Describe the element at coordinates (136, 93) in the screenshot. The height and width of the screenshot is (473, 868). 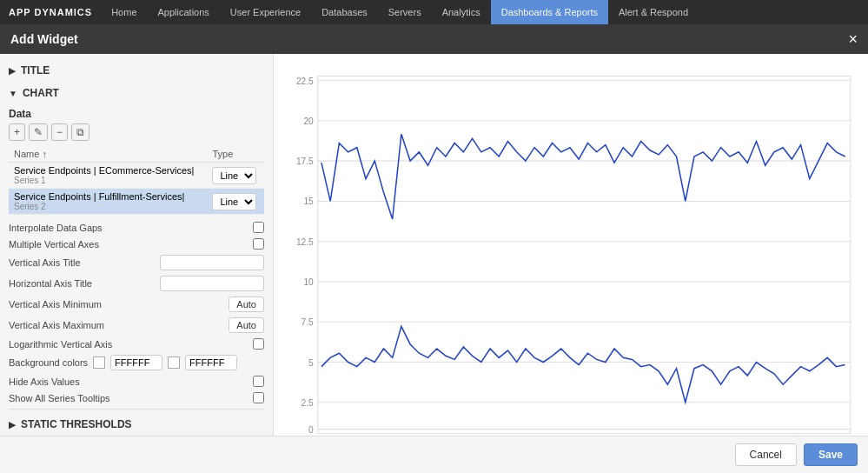
I see `chart-section-header: CHART` at that location.